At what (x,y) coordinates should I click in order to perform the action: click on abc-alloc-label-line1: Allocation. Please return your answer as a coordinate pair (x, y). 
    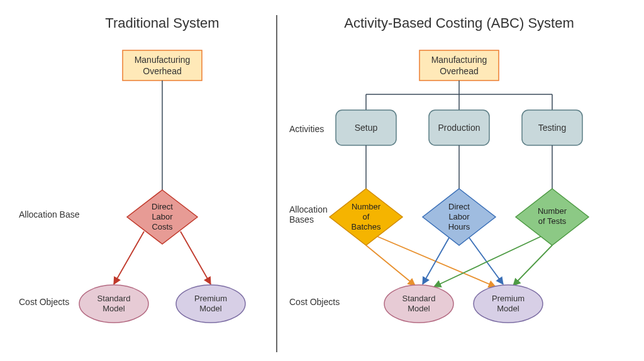
    Looking at the image, I should click on (308, 209).